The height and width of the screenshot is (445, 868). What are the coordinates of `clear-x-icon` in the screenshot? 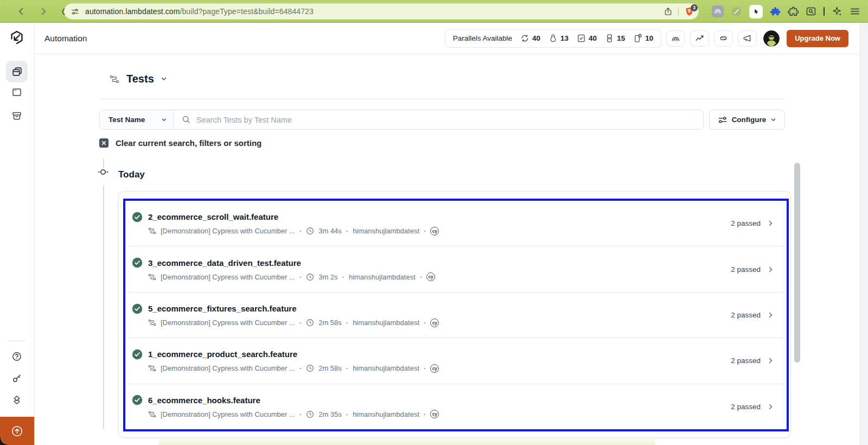 It's located at (104, 143).